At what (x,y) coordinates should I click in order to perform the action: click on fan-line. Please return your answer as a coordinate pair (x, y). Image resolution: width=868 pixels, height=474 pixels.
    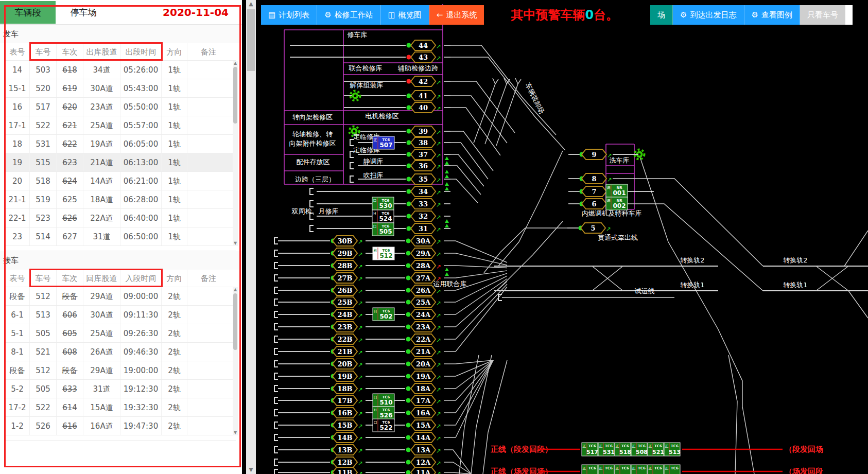
    Looking at the image, I should click on (468, 375).